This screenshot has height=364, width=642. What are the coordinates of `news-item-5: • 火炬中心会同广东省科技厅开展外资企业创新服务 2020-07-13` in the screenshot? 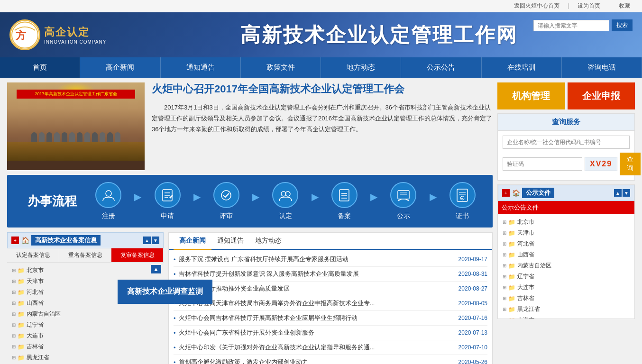 It's located at (330, 333).